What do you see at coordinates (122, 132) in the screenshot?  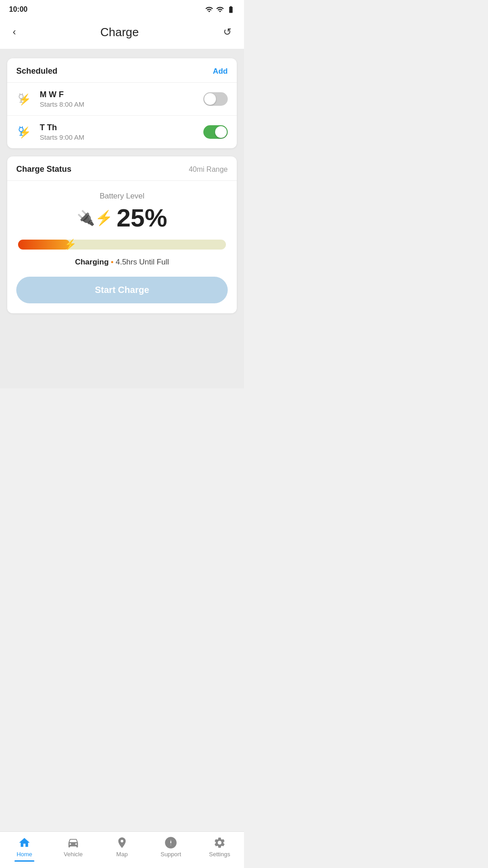 I see `schedule-item-2: ⚡ T Th Starts 9:00 AM` at bounding box center [122, 132].